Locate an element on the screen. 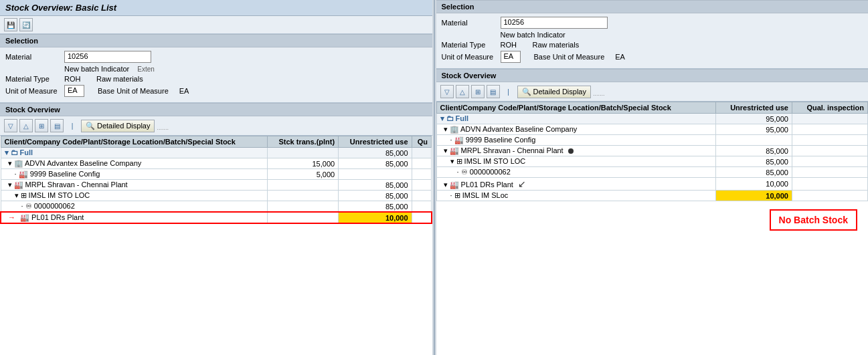 Image resolution: width=868 pixels, height=355 pixels. refresh-icon: 🔄 is located at coordinates (26, 25).